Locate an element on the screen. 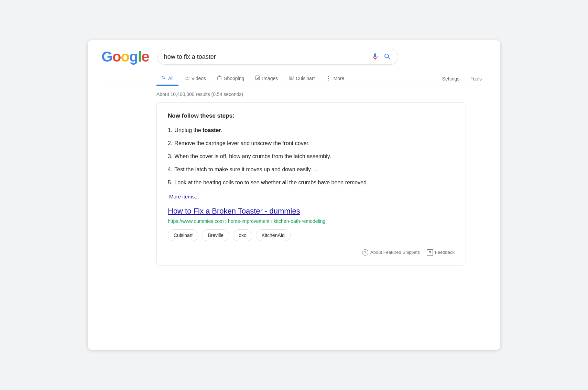 This screenshot has height=390, width=588. chip-breville: Breville is located at coordinates (216, 235).